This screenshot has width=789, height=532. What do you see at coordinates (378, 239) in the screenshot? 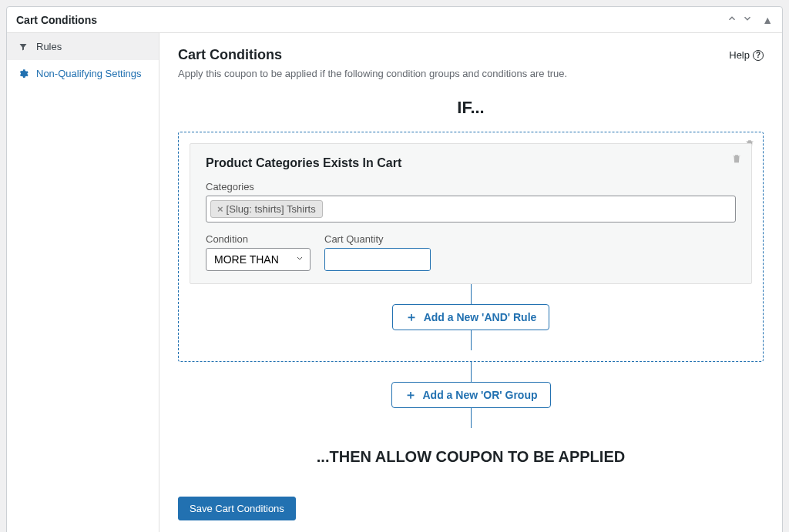
I see `quantity-label: Cart Quantity` at bounding box center [378, 239].